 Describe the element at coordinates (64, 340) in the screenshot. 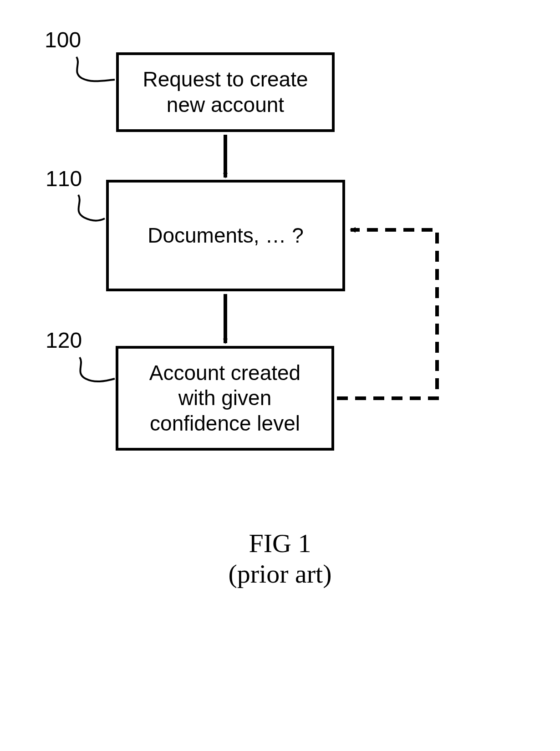

I see `ref-label-120: 120` at that location.